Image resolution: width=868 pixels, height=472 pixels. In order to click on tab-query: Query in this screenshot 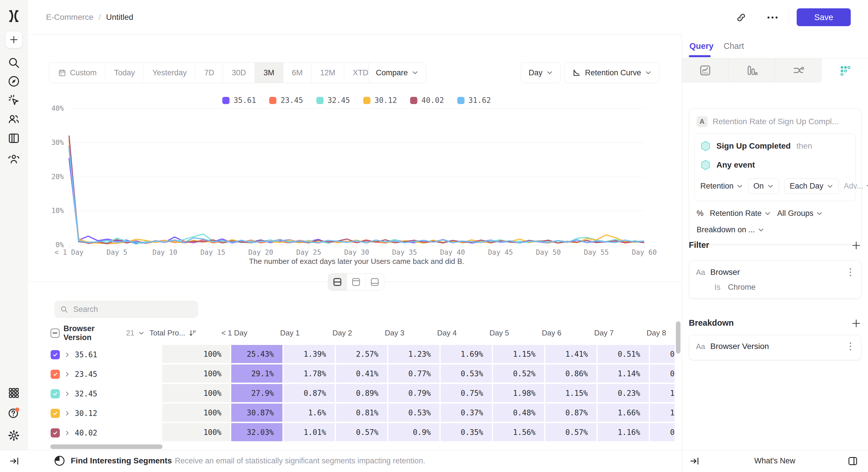, I will do `click(702, 46)`.